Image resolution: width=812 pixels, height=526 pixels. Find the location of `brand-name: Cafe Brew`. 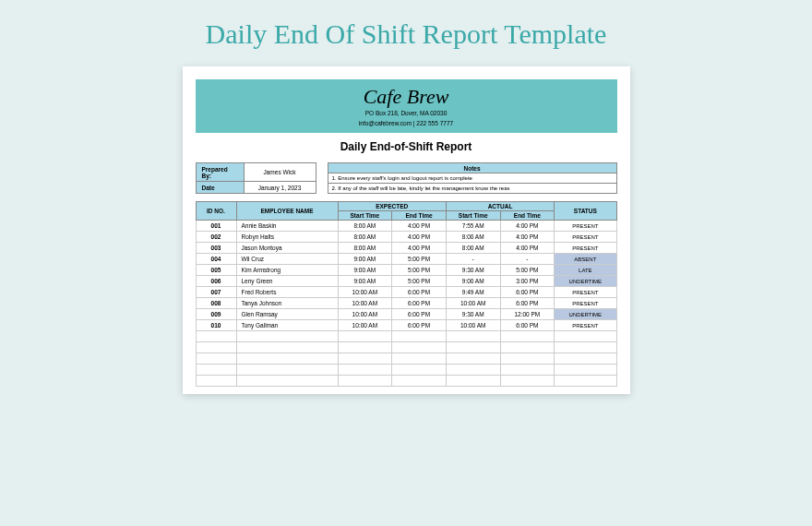

brand-name: Cafe Brew is located at coordinates (406, 97).